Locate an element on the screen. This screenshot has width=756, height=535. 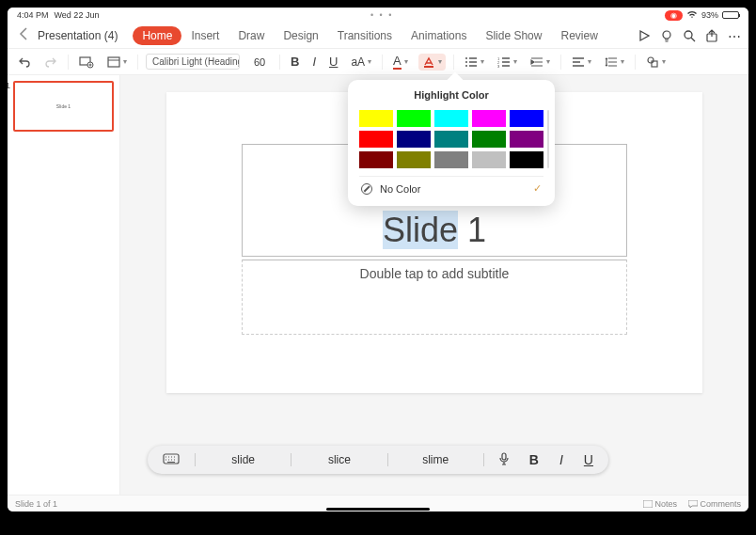
tab-review: Review is located at coordinates (579, 36).